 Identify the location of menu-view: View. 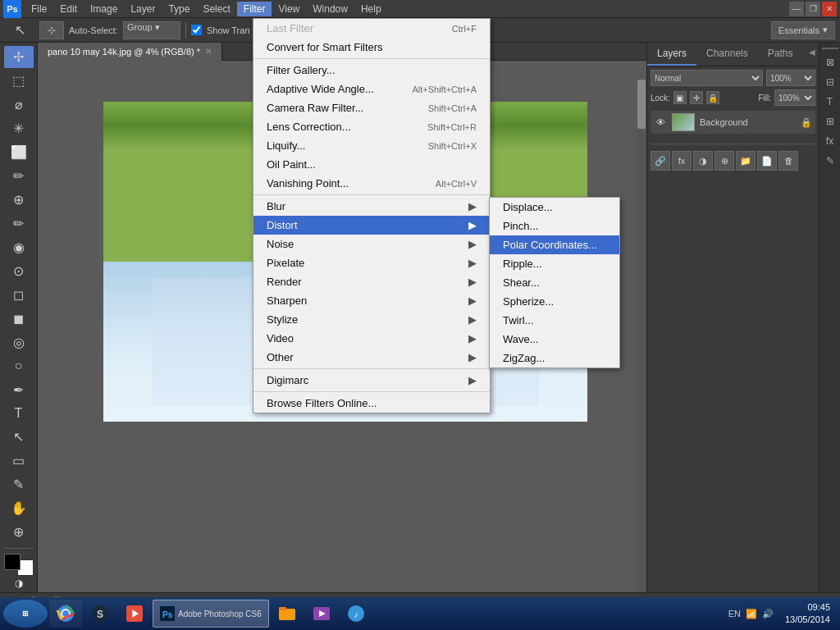
(289, 9).